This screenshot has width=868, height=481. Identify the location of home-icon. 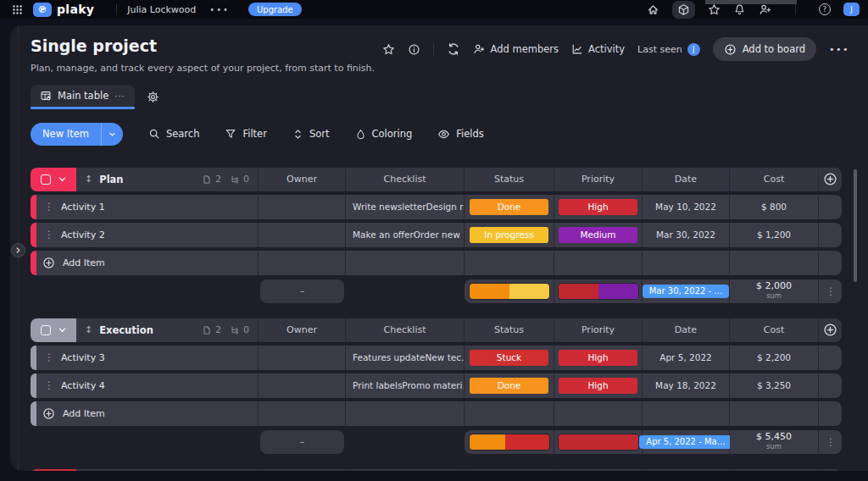
(653, 10).